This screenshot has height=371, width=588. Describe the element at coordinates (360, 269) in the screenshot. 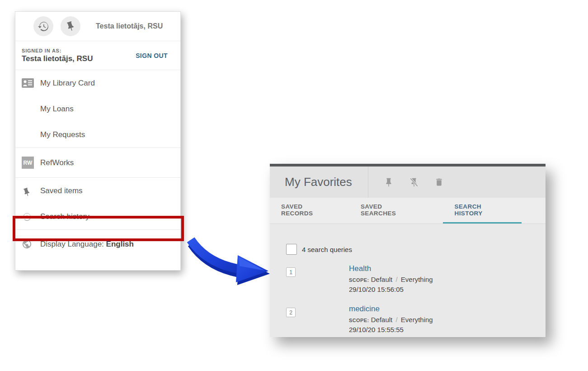

I see `query-link: Health` at that location.